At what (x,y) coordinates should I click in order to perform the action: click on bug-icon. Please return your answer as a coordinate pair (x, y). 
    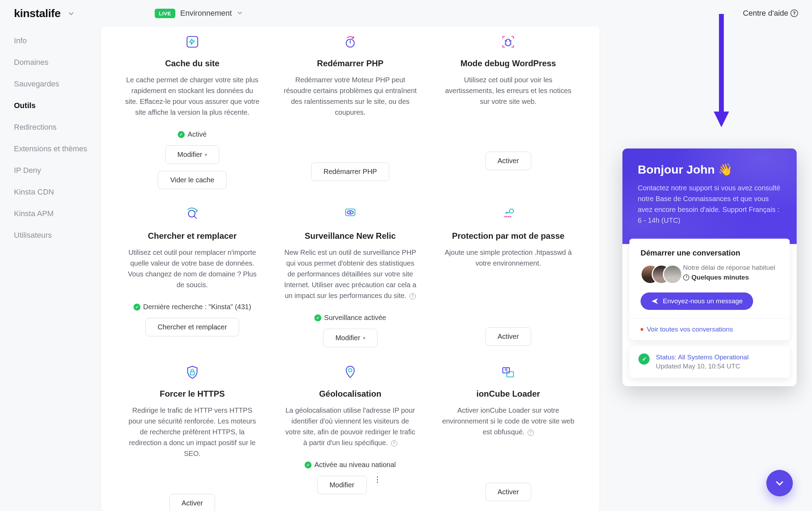
    Looking at the image, I should click on (508, 42).